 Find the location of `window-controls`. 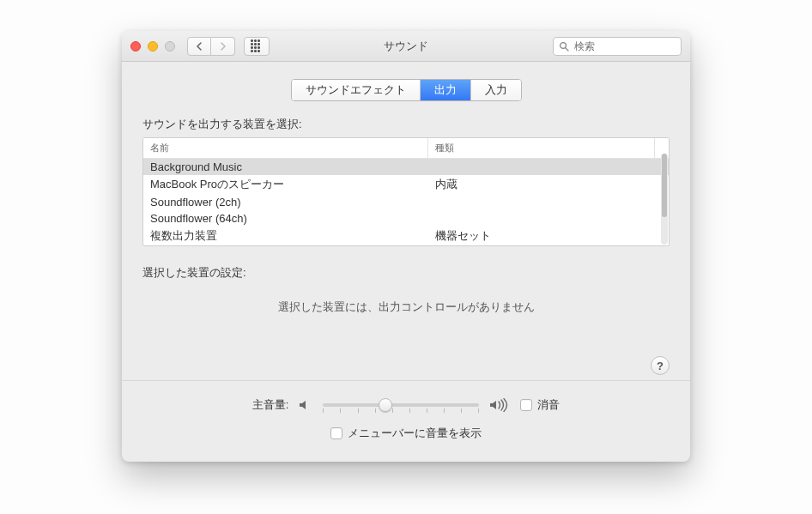

window-controls is located at coordinates (153, 46).